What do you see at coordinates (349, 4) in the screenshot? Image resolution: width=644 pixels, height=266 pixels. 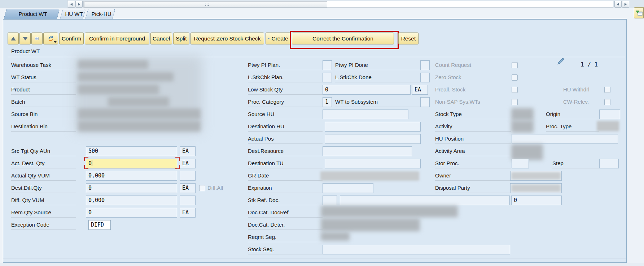 I see `horizontal-scrollbar-track` at bounding box center [349, 4].